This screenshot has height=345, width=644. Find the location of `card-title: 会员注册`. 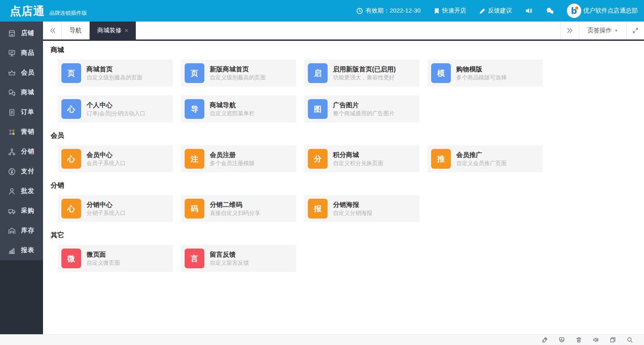

card-title: 会员注册 is located at coordinates (232, 155).